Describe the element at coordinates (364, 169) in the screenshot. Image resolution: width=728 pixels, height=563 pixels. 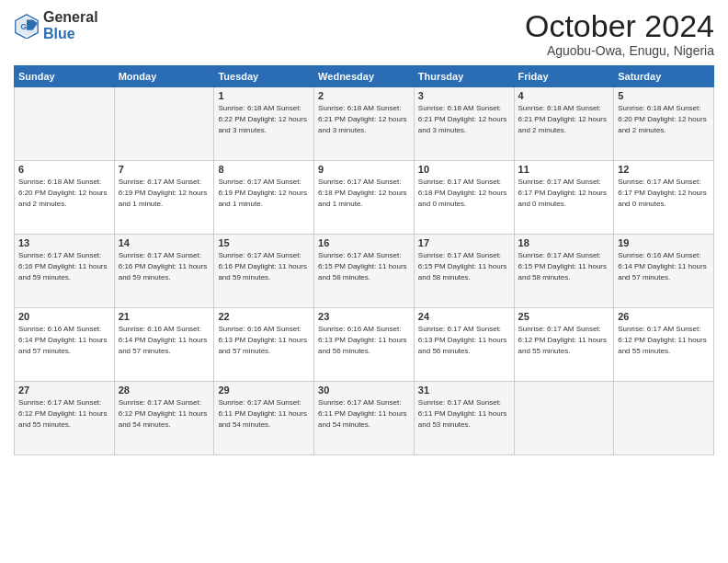
I see `day-number: 9` at that location.